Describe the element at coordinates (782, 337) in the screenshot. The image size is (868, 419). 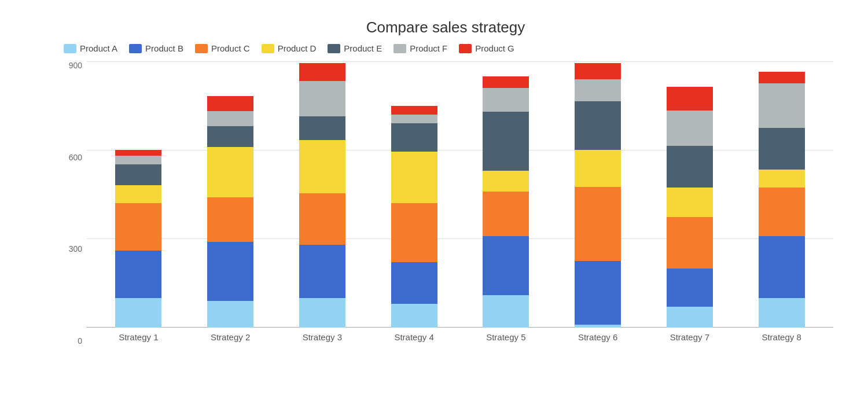
I see `x-label: Strategy 8` at that location.